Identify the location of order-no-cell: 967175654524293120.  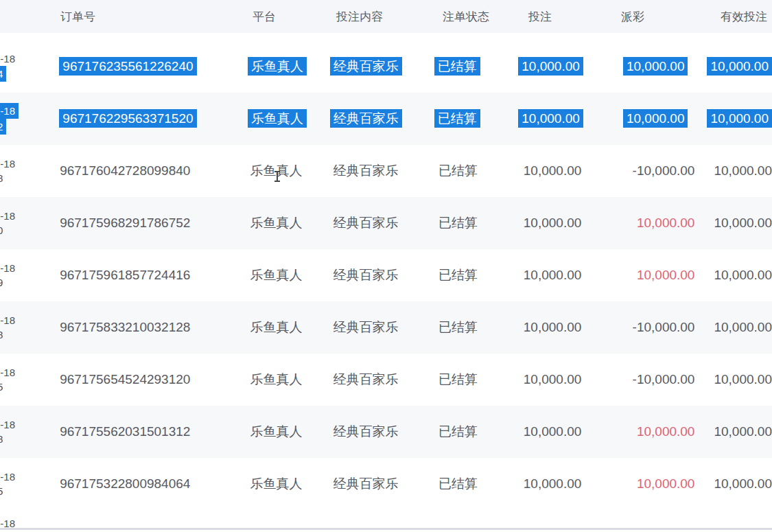
(155, 380).